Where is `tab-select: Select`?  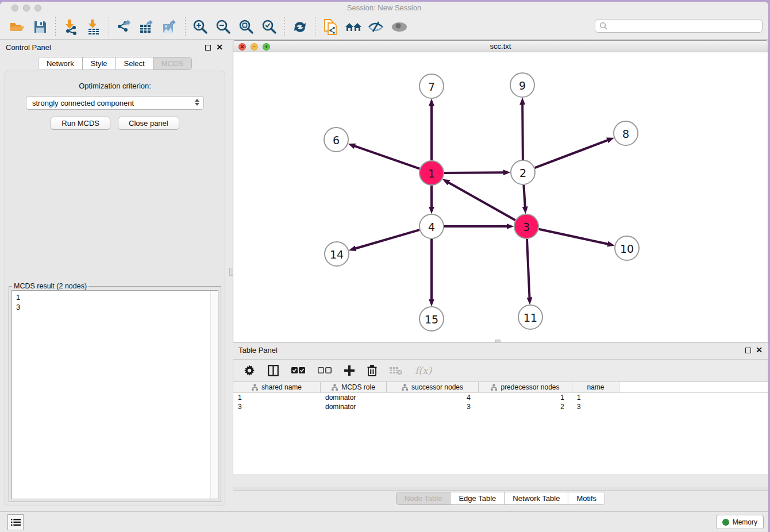 tab-select: Select is located at coordinates (134, 63).